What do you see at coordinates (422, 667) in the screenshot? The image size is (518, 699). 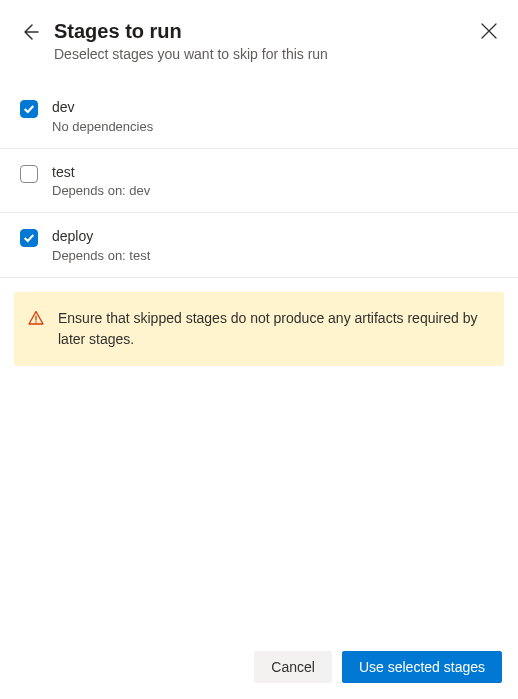 I see `confirm-button: Use selected stages` at bounding box center [422, 667].